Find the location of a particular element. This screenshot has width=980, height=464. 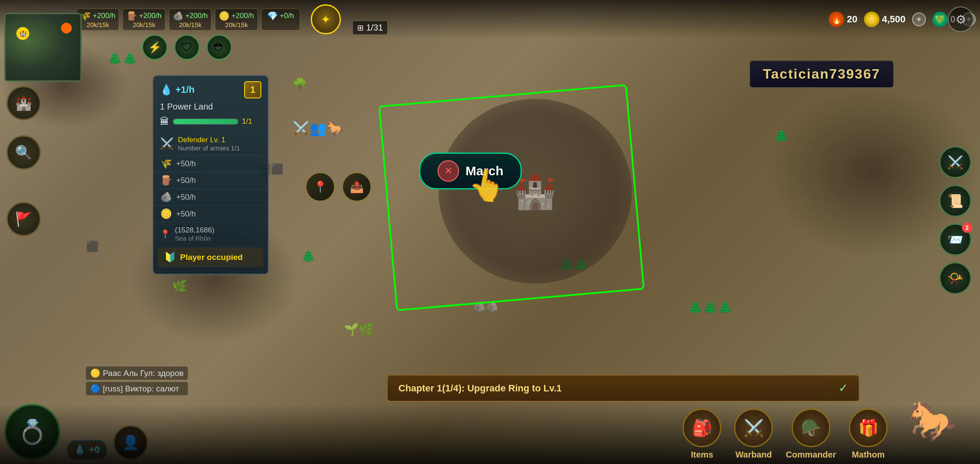

gold-rate: +200/h is located at coordinates (242, 16).